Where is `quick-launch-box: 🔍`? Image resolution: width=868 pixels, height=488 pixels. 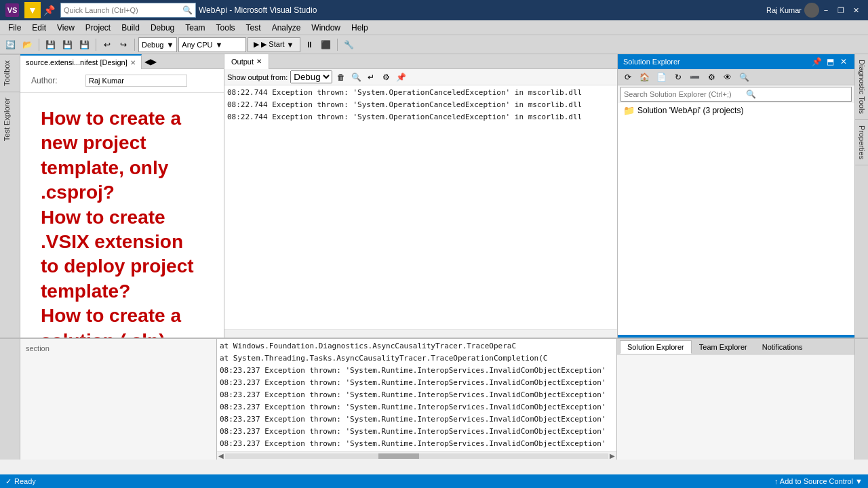
quick-launch-box: 🔍 is located at coordinates (128, 10).